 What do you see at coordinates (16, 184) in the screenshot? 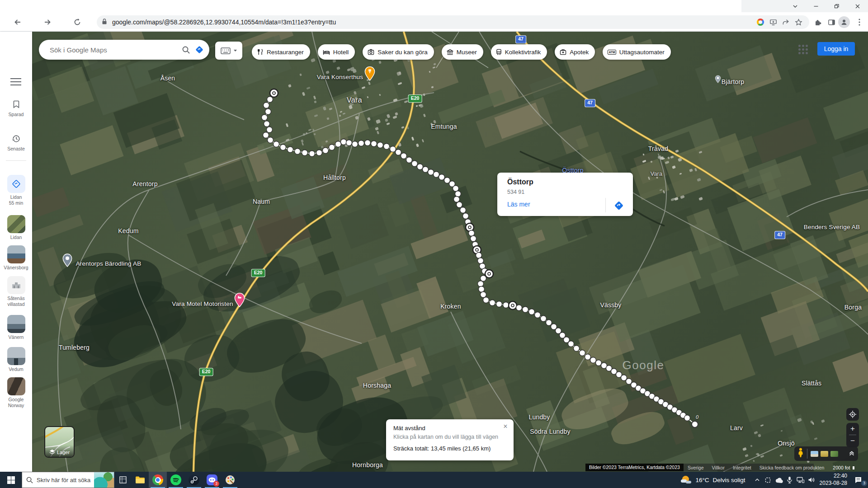
I see `route-directions-icon` at bounding box center [16, 184].